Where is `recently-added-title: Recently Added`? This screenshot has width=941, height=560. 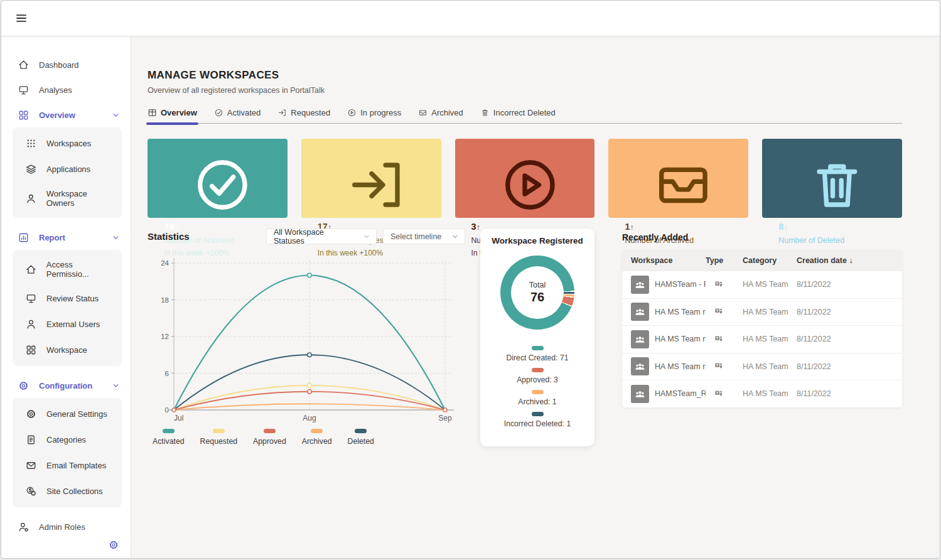
recently-added-title: Recently Added is located at coordinates (762, 237).